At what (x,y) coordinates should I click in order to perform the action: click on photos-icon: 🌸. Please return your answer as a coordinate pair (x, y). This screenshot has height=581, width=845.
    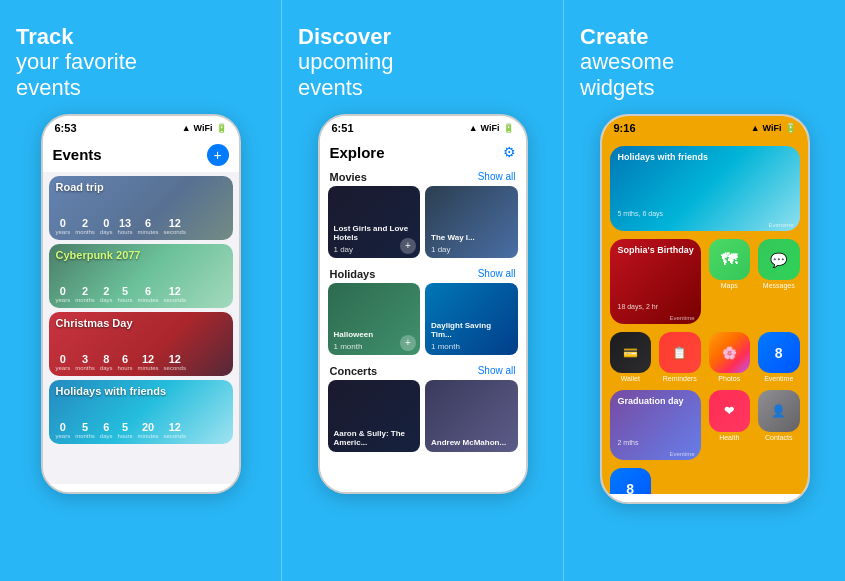
    Looking at the image, I should click on (730, 353).